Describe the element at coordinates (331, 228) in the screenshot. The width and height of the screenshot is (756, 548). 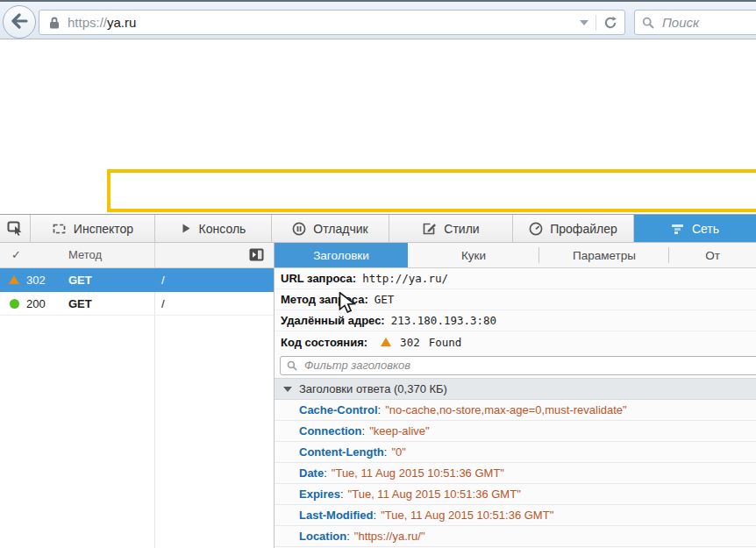
I see `devtools-tab-debugger: Отладчик` at that location.